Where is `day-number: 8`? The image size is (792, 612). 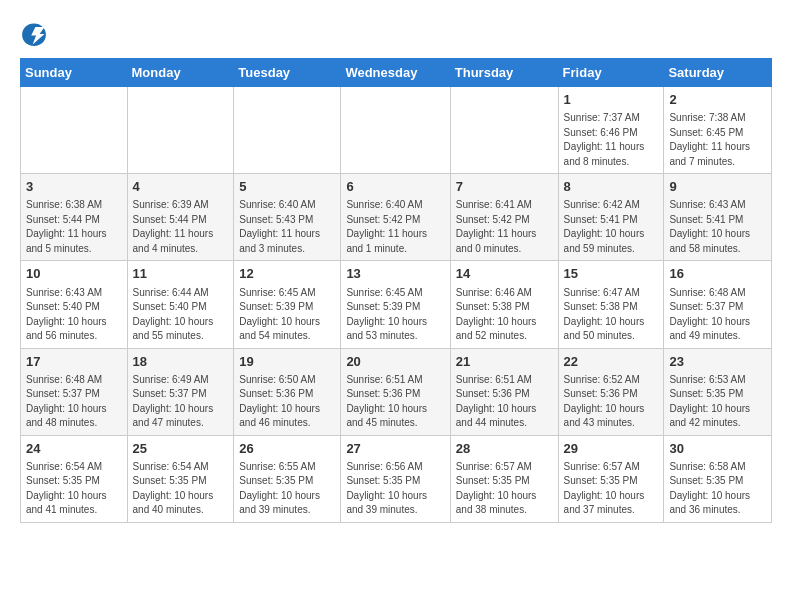 day-number: 8 is located at coordinates (612, 187).